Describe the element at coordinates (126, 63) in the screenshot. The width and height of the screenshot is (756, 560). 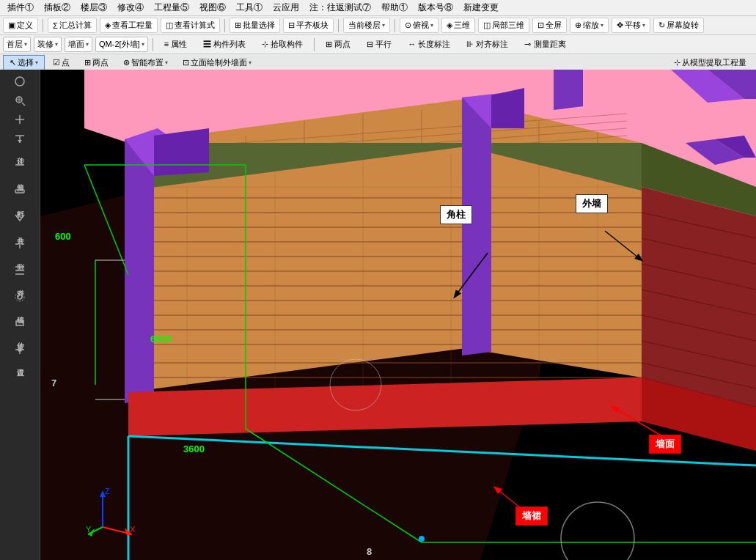
I see `smart-icon: ⊛` at that location.